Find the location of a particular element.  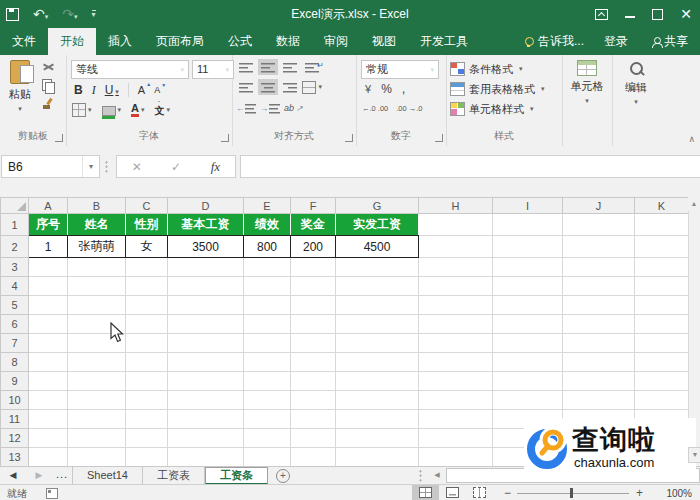

number-format-combo: 常规 ▾ is located at coordinates (400, 70).